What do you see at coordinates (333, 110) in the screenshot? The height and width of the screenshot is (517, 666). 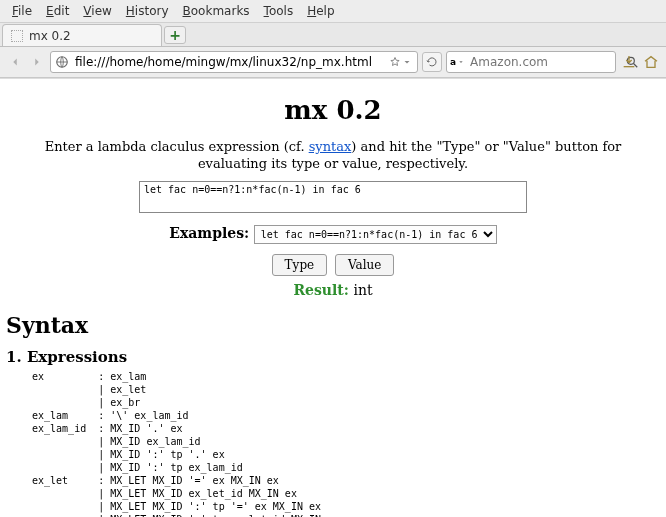 I see `page-title: mx 0.2` at bounding box center [333, 110].